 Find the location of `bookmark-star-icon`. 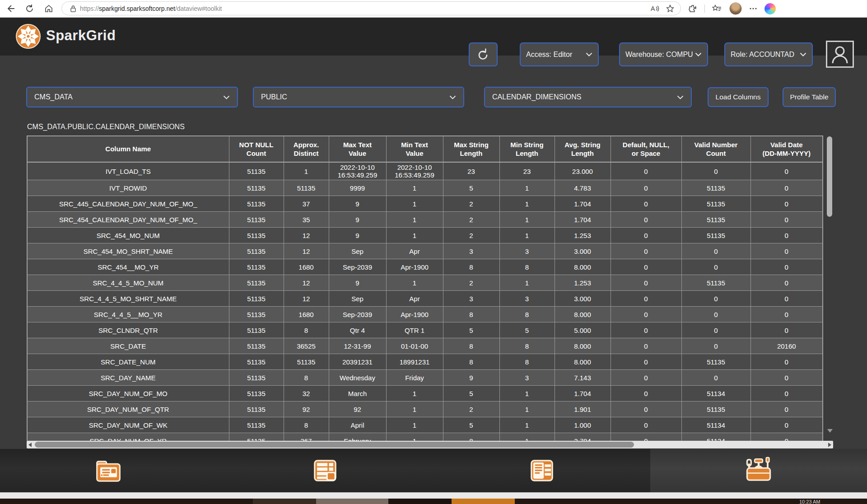

bookmark-star-icon is located at coordinates (670, 9).